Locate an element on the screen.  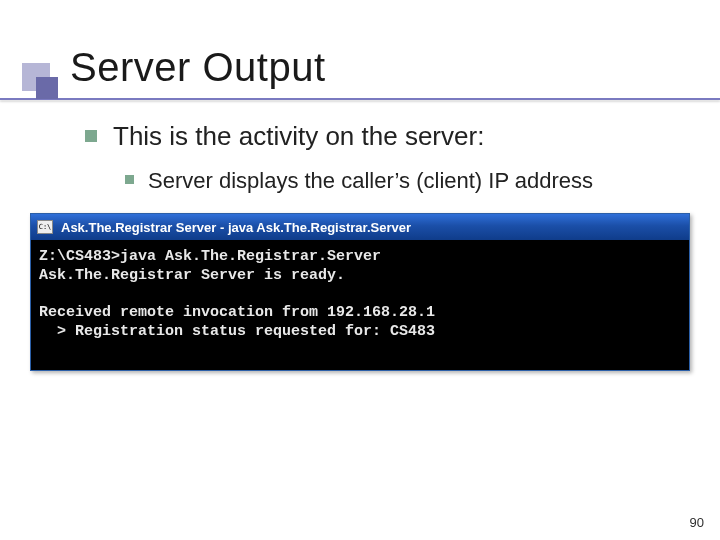
terminal-line: Z:\CS483>java Ask.The.Registrar.Server is located at coordinates (210, 256).